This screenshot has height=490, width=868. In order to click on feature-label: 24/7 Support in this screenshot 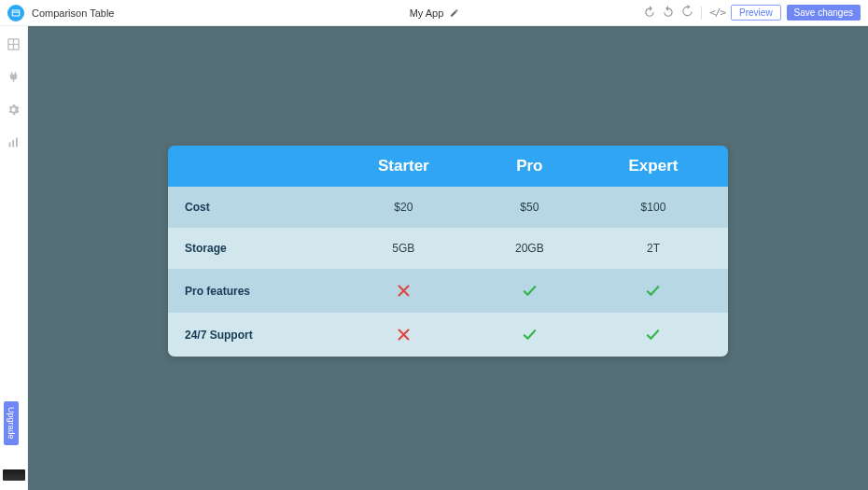, I will do `click(247, 334)`.